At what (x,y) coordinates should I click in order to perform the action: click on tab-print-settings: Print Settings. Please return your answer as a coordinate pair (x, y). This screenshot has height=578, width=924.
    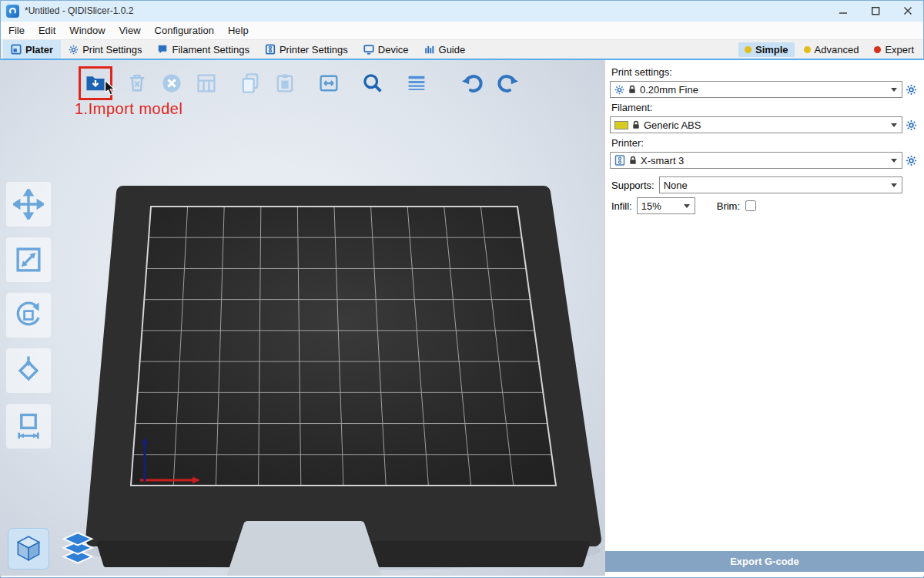
    Looking at the image, I should click on (105, 49).